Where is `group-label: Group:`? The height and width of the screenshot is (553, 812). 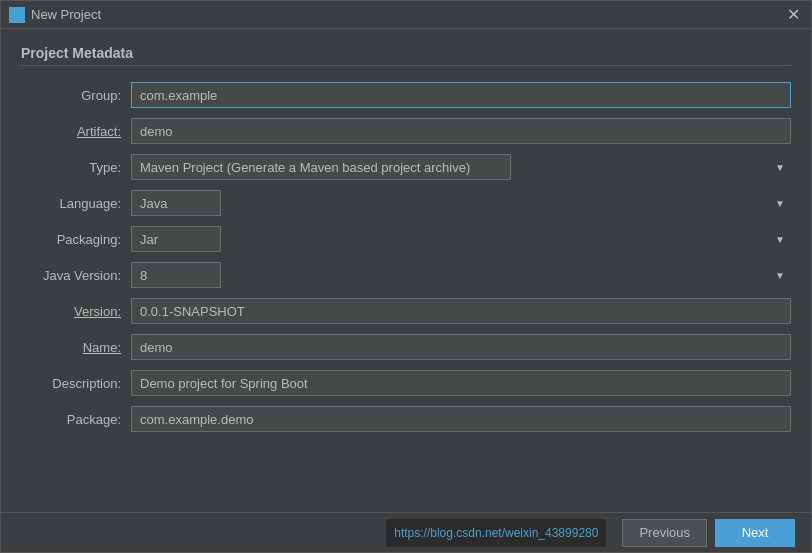
group-label: Group: is located at coordinates (76, 96).